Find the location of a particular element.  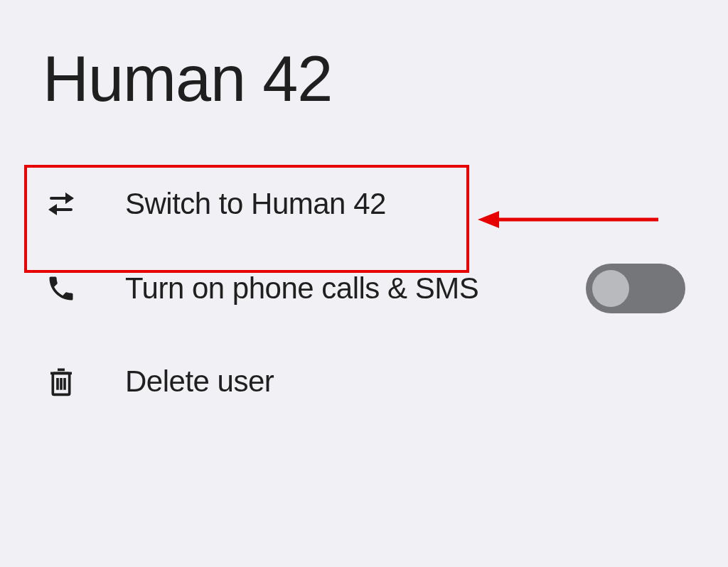

phone-icon is located at coordinates (61, 288).